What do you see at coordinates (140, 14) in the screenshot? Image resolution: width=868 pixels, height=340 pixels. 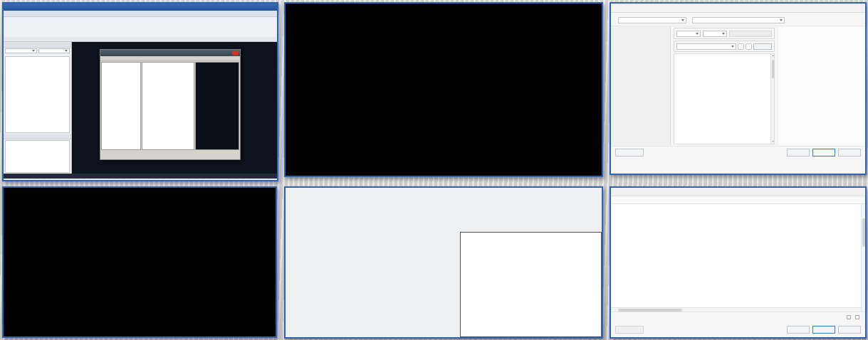 I see `ribbon-tabs` at bounding box center [140, 14].